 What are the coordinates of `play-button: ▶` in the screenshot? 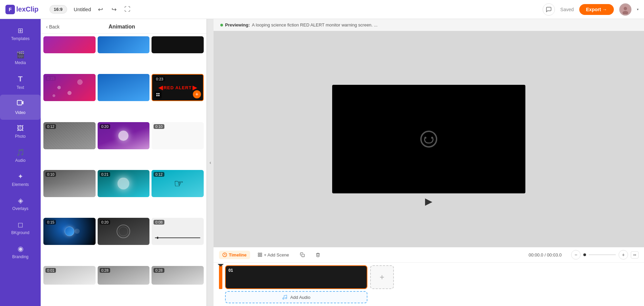 It's located at (429, 202).